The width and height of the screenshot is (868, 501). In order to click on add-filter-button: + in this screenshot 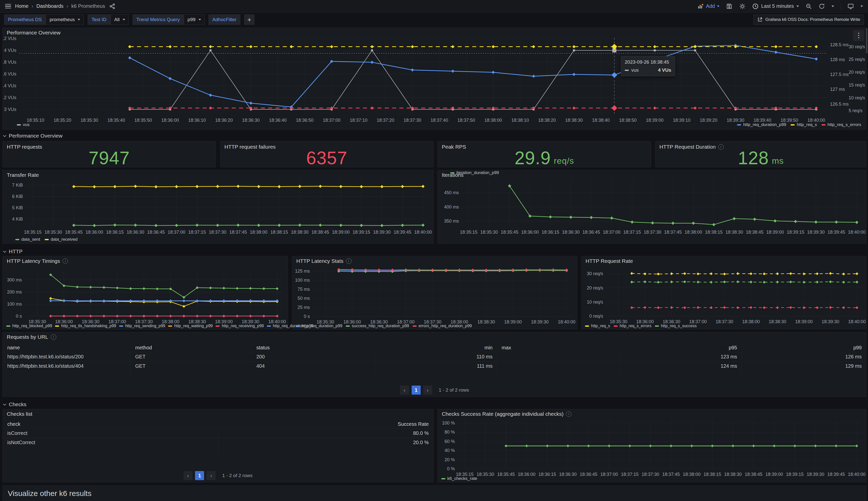, I will do `click(250, 20)`.